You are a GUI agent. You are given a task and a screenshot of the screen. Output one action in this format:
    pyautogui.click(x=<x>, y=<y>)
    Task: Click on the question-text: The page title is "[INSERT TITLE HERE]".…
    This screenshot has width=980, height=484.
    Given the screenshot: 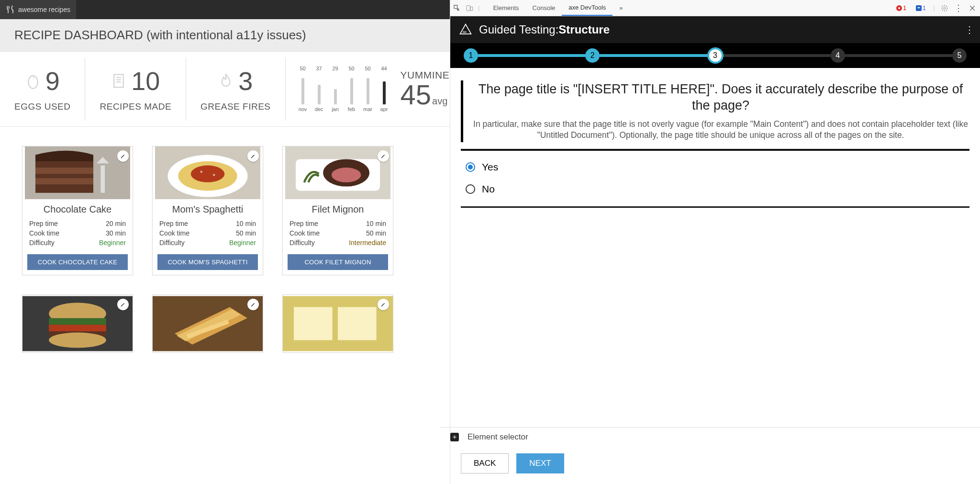 What is the action you would take?
    pyautogui.click(x=721, y=98)
    